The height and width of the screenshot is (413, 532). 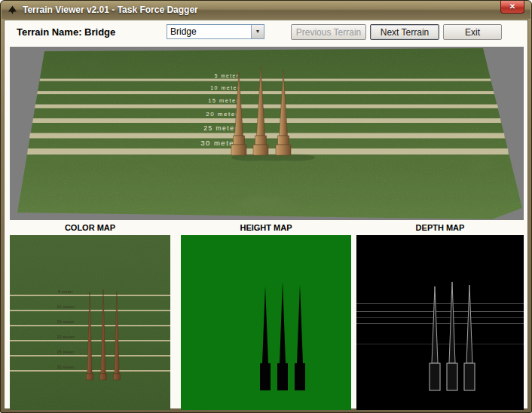 I want to click on map-labels-row: COLOR MAP HEIGHT MAP DEPTH MAP, so click(x=267, y=228).